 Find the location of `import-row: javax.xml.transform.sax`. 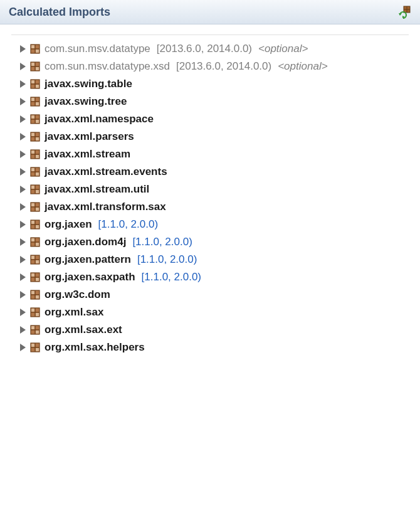

import-row: javax.xml.transform.sax is located at coordinates (214, 207).